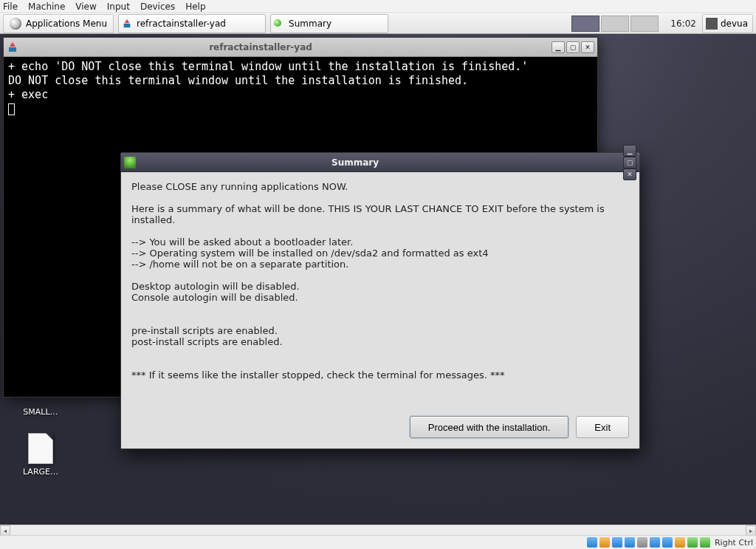  I want to click on vm-menu-view: View, so click(86, 7).